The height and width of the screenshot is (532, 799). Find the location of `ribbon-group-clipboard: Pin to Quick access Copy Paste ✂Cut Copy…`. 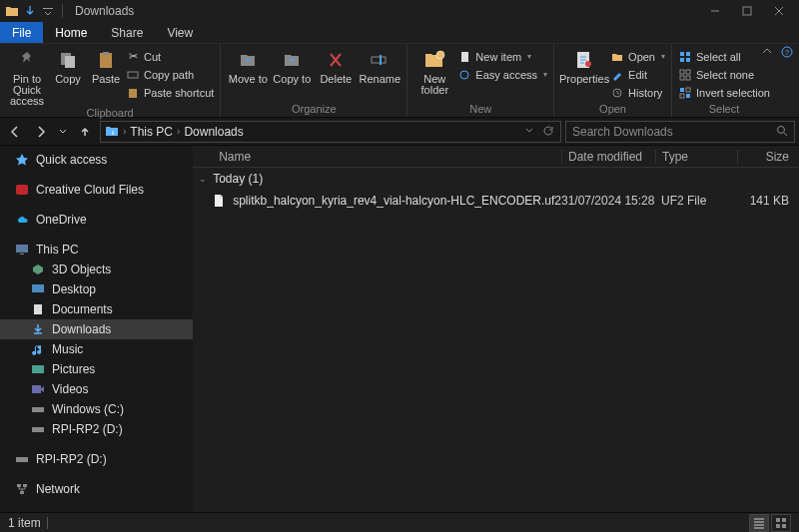

ribbon-group-clipboard: Pin to Quick access Copy Paste ✂Cut Copy… is located at coordinates (110, 80).